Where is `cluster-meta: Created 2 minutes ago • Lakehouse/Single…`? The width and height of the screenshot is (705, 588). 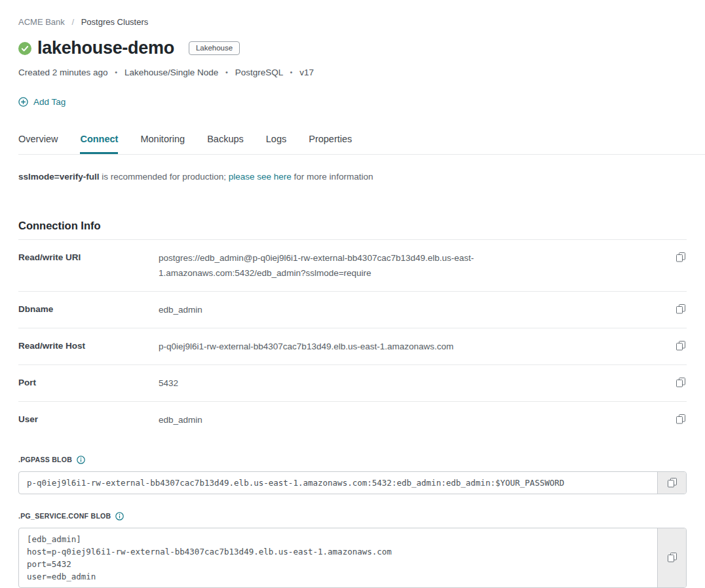
cluster-meta: Created 2 minutes ago • Lakehouse/Single… is located at coordinates (352, 72).